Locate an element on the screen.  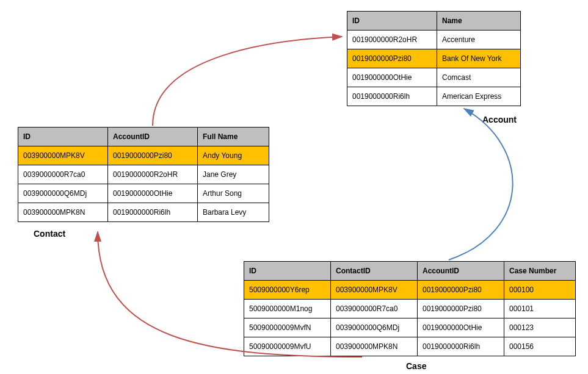
cell-contactid: 003900000MPK8V is located at coordinates (374, 290).